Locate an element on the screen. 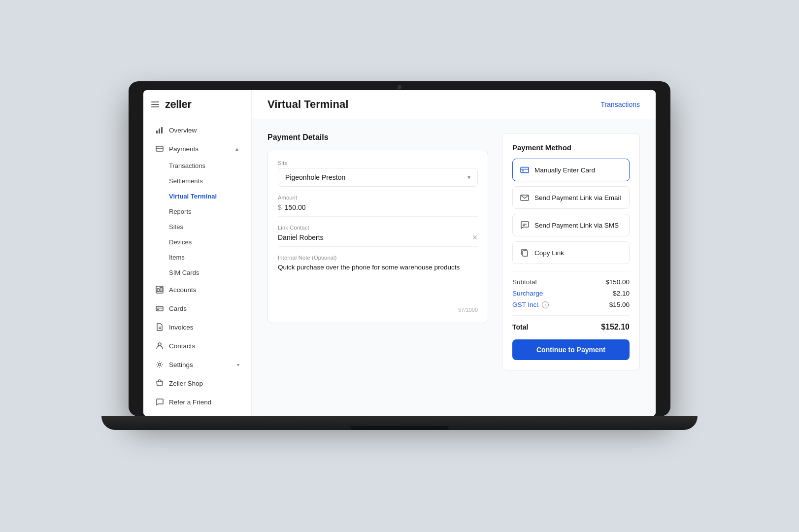  amount-input is located at coordinates (381, 207).